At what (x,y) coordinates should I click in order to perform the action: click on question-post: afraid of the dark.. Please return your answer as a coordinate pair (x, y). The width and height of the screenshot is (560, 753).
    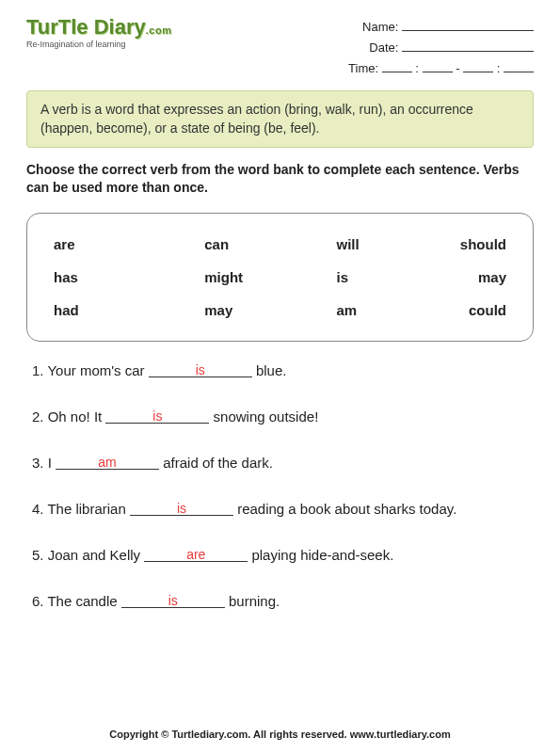
    Looking at the image, I should click on (216, 463).